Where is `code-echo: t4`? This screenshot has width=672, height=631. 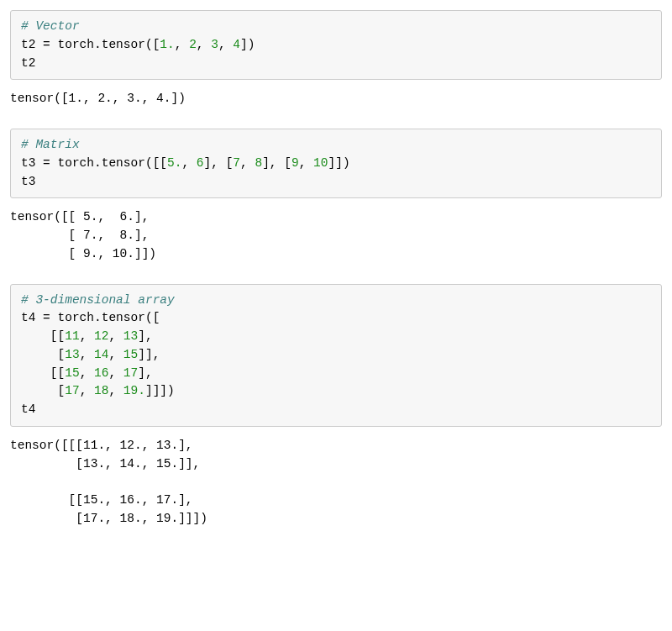 code-echo: t4 is located at coordinates (29, 409).